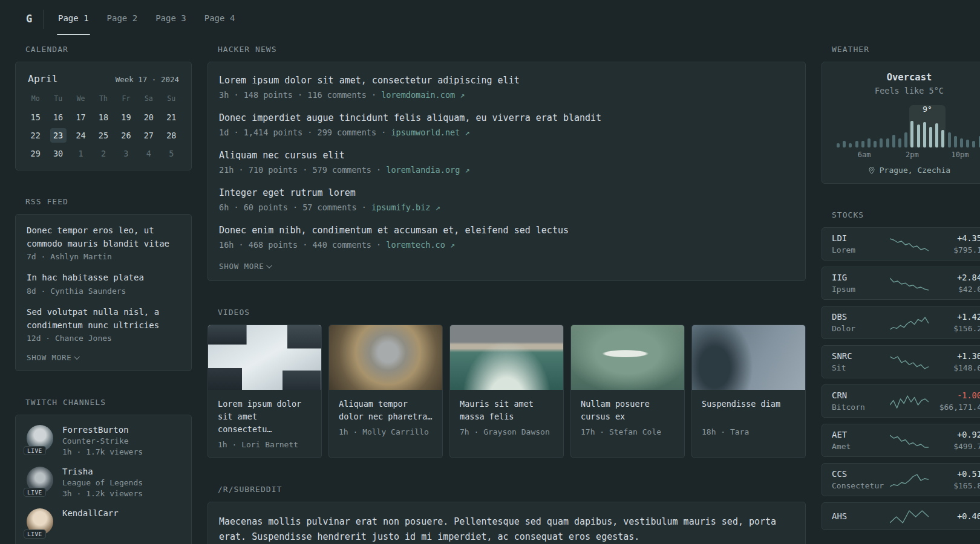 This screenshot has width=980, height=544. What do you see at coordinates (467, 170) in the screenshot?
I see `external-link-icon: ↗` at bounding box center [467, 170].